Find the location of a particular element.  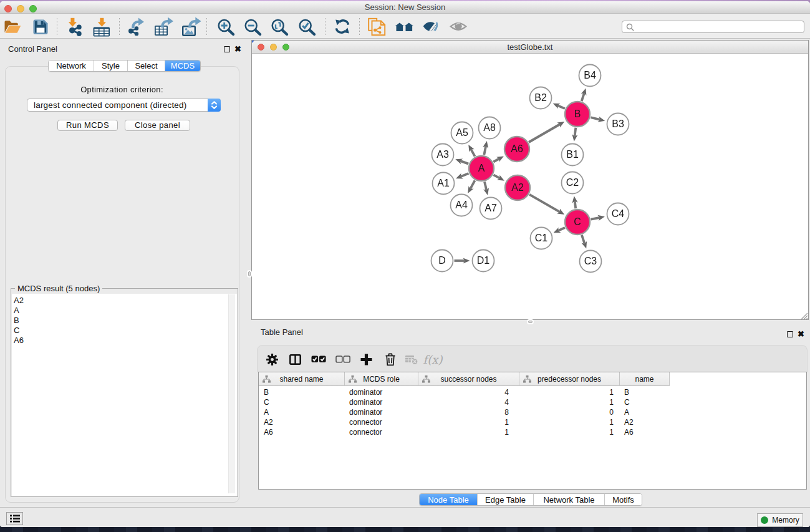

table-row: Bdominator41B is located at coordinates (465, 392).